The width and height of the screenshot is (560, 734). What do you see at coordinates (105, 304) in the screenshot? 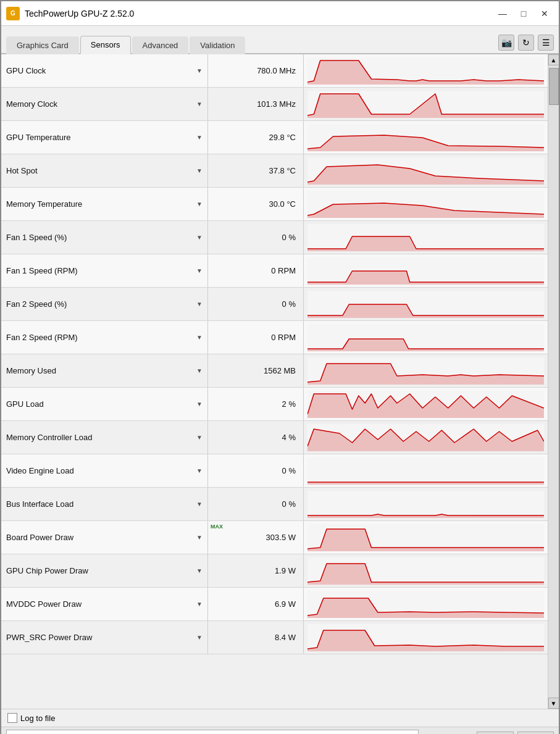
I see `sensor-name-cell: Fan 2 Speed (%) ▼` at bounding box center [105, 304].